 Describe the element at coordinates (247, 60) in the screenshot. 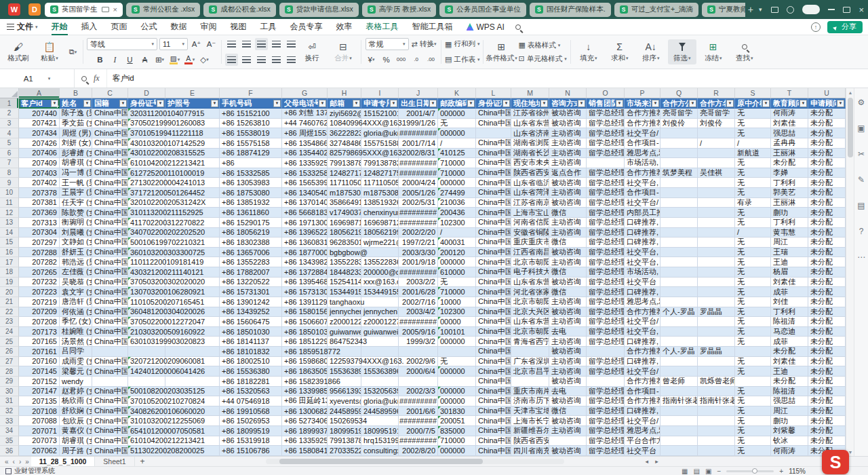

I see `align-center-button` at that location.